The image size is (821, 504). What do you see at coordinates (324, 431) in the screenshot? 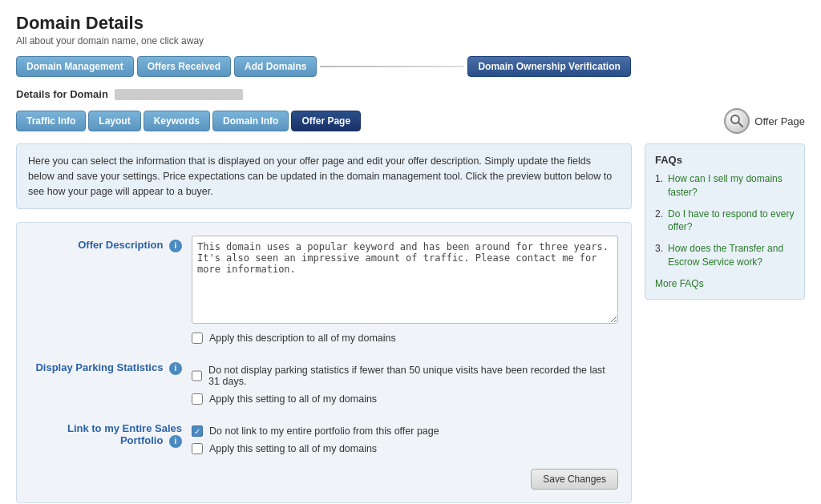
I see `do-not-link-label: Do not link to my entire portfolio from …` at bounding box center [324, 431].